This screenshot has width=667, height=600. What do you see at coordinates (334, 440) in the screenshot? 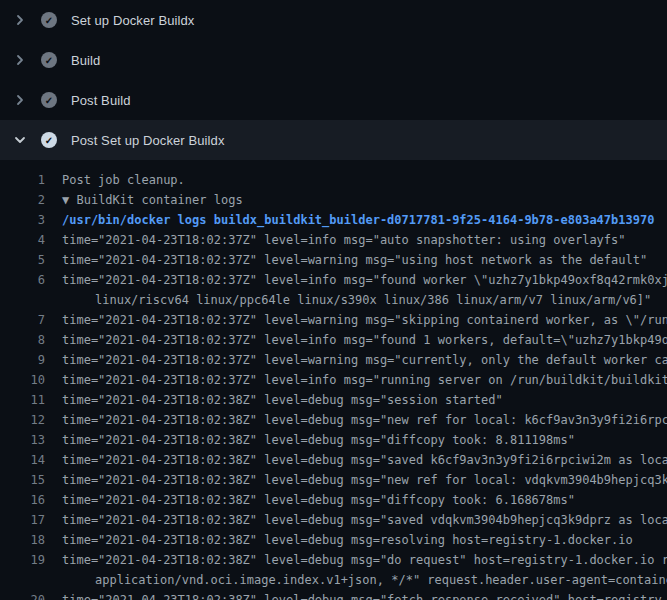
I see `log-line: 13time="2021-04-23T18:02:38Z" level=debu…` at bounding box center [334, 440].